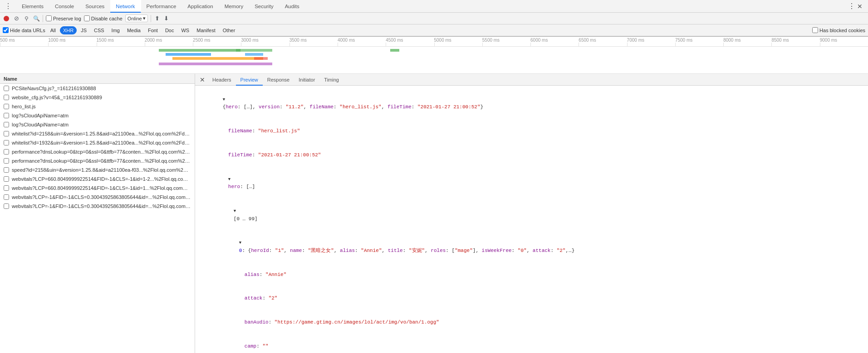 The height and width of the screenshot is (353, 868). What do you see at coordinates (230, 179) in the screenshot?
I see `hero-expand` at bounding box center [230, 179].